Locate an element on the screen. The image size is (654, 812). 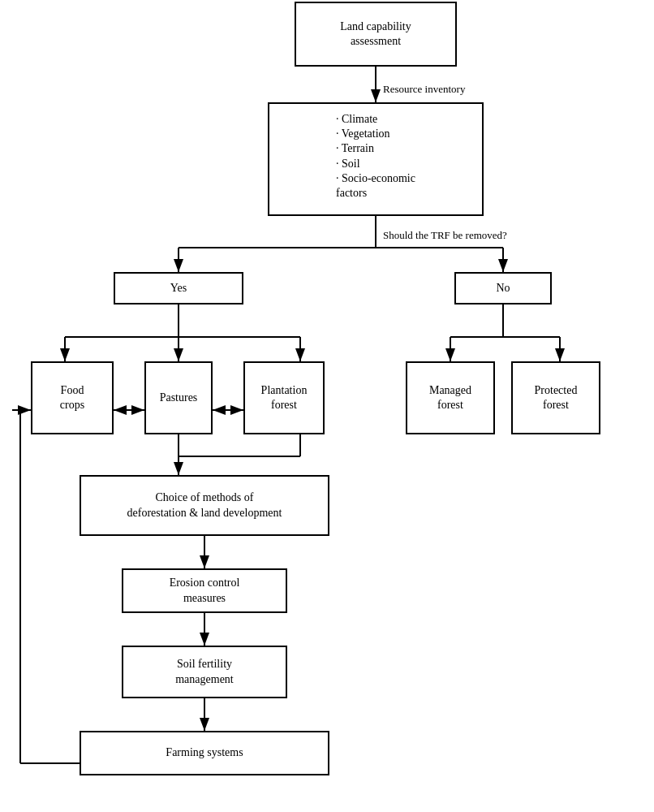
resource-inventory-box: · Climate · Vegetation · Terrain · Soil … is located at coordinates (376, 159).